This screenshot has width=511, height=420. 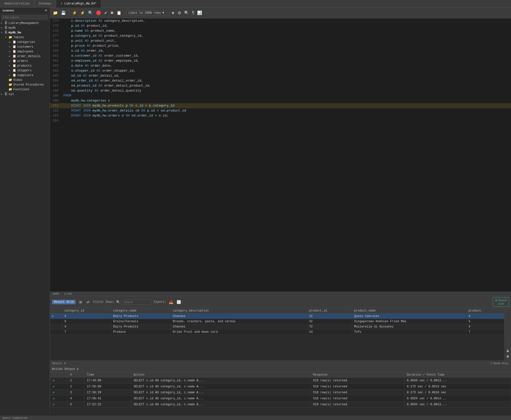 What do you see at coordinates (79, 4) in the screenshot?
I see `tab-library: ⚡ LibraryMngt_HW_04*` at bounding box center [79, 4].